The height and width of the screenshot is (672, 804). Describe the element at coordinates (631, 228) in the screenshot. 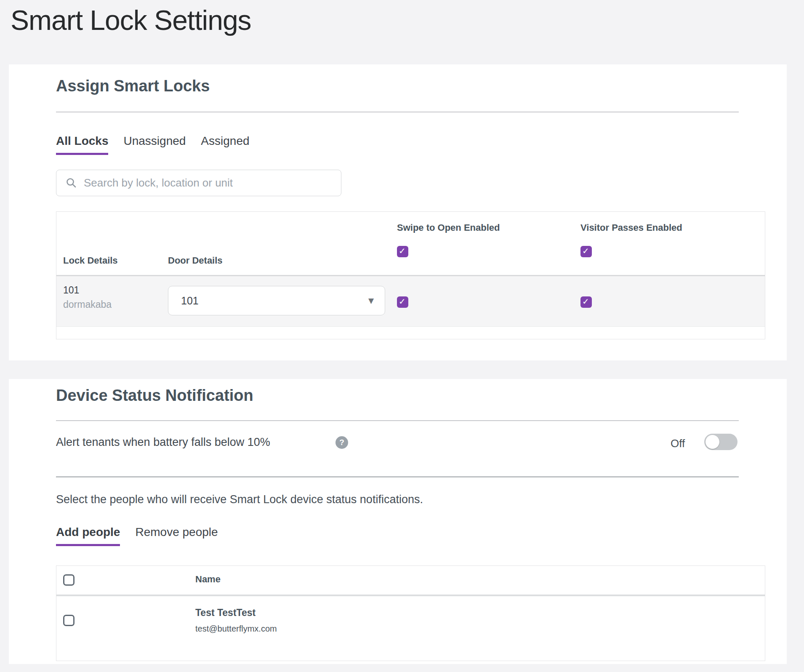

I see `col-header-visitor-passes: Visitor Passes Enabled` at that location.